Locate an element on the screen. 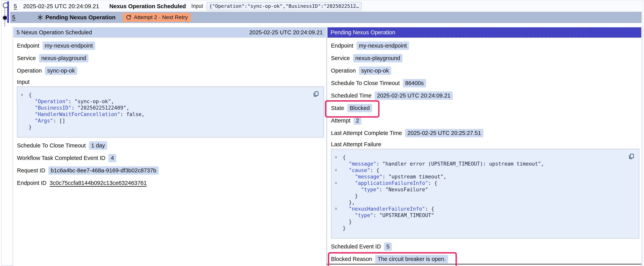 The width and height of the screenshot is (644, 266). code-line: "message": "handler error (UPSTREAM_TIME… is located at coordinates (484, 164).